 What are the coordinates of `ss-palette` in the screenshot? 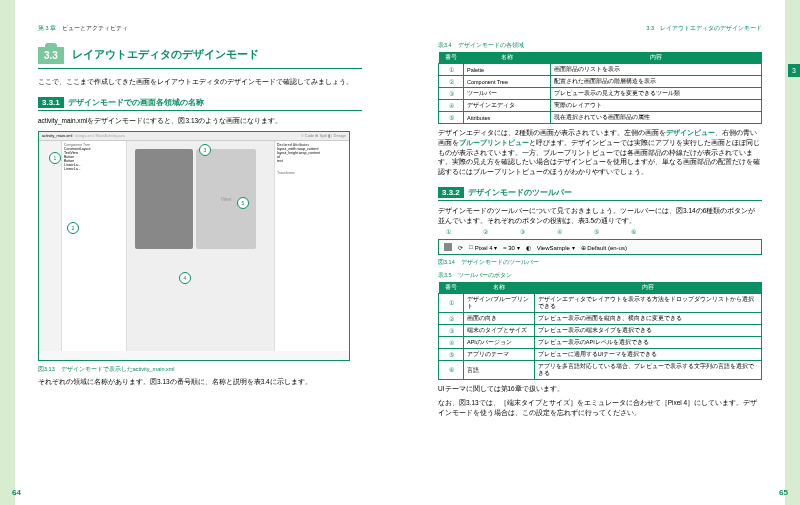 It's located at (50, 246).